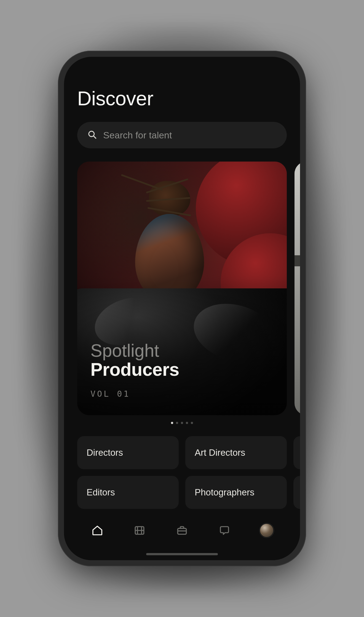  What do you see at coordinates (182, 135) in the screenshot?
I see `search-input: Search for talent` at bounding box center [182, 135].